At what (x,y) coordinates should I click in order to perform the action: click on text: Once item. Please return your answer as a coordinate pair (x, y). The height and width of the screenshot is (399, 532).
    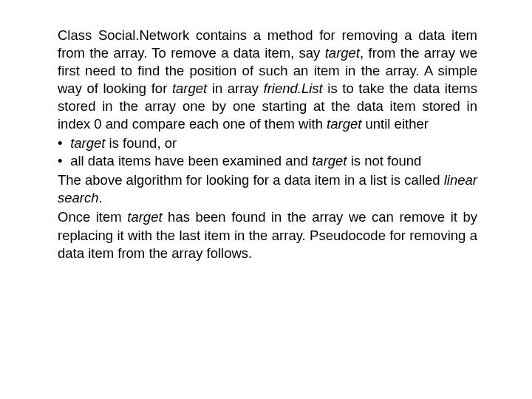
    Looking at the image, I should click on (92, 217).